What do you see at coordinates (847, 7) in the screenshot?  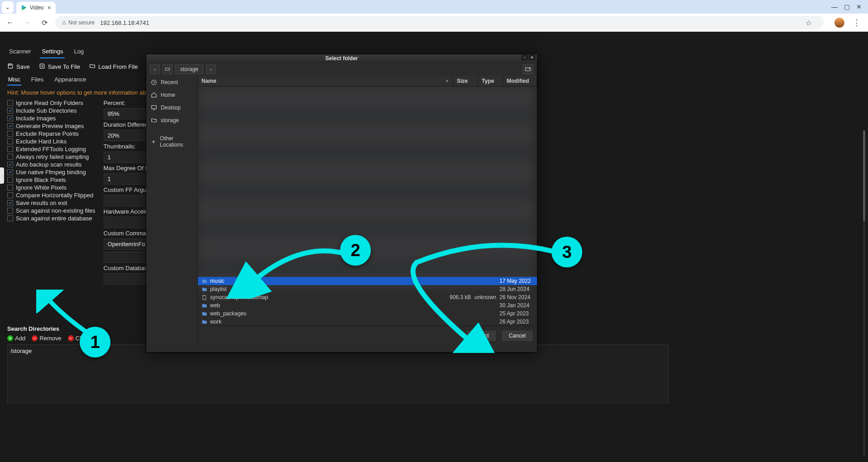 I see `maximize-icon: ▢` at bounding box center [847, 7].